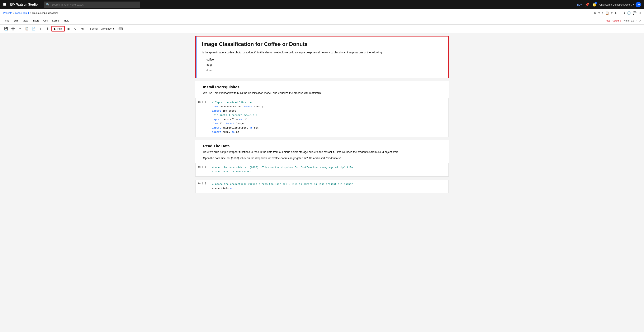 The height and width of the screenshot is (332, 644). What do you see at coordinates (629, 13) in the screenshot?
I see `versions-icon: 🕐` at bounding box center [629, 13].